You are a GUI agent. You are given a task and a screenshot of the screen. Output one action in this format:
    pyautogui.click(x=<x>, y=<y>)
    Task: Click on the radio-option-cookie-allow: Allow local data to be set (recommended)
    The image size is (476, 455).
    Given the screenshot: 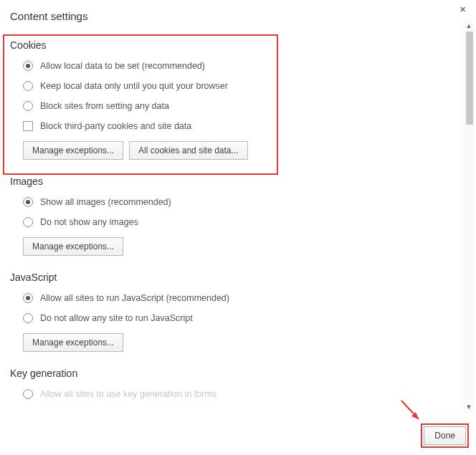 What is the action you would take?
    pyautogui.click(x=234, y=66)
    